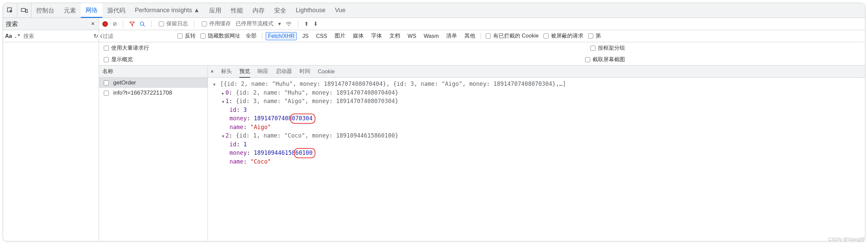  I want to click on invert-checkbox: 反转, so click(186, 36).